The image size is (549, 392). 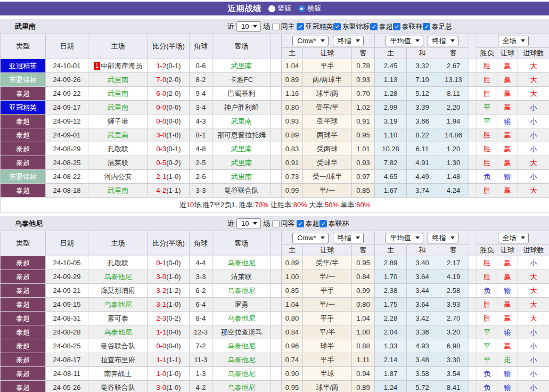 What do you see at coordinates (169, 263) in the screenshot?
I see `score-cell: 0-1(0-0)` at bounding box center [169, 263].